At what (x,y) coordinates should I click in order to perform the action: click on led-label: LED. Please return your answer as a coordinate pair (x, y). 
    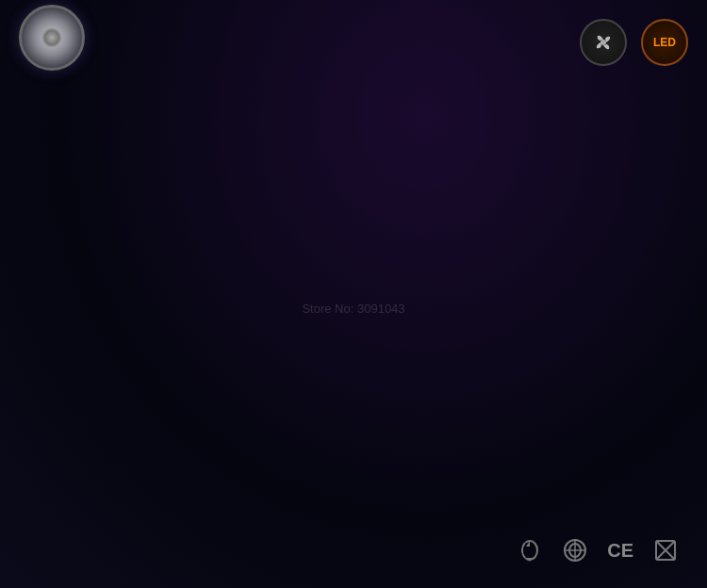
    Looking at the image, I should click on (665, 42).